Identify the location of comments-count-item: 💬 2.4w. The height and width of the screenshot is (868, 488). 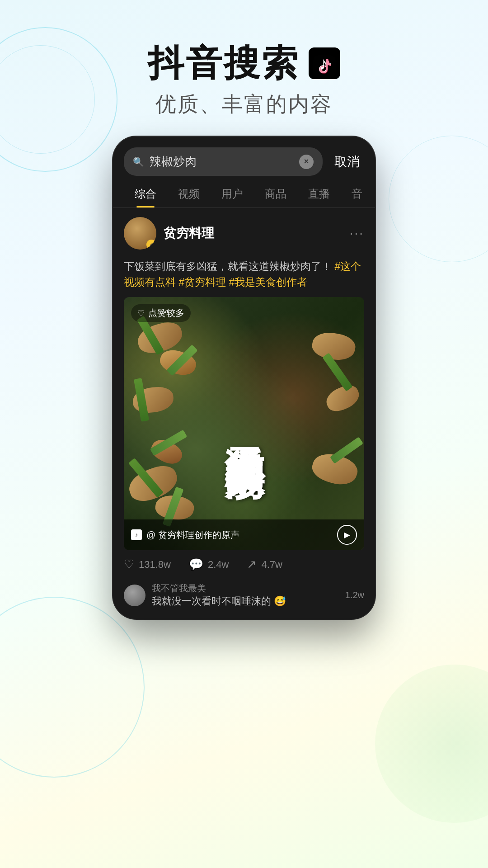
(209, 564).